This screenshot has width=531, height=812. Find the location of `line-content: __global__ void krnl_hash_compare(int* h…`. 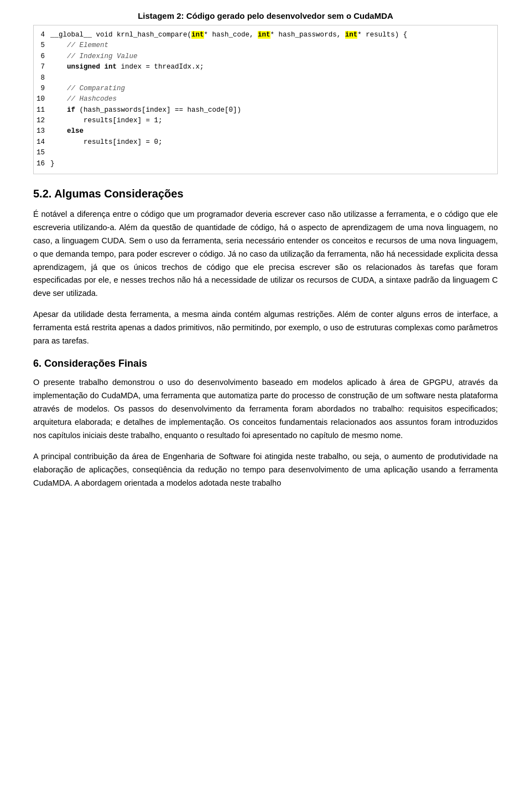

line-content: __global__ void krnl_hash_compare(int* h… is located at coordinates (274, 35).